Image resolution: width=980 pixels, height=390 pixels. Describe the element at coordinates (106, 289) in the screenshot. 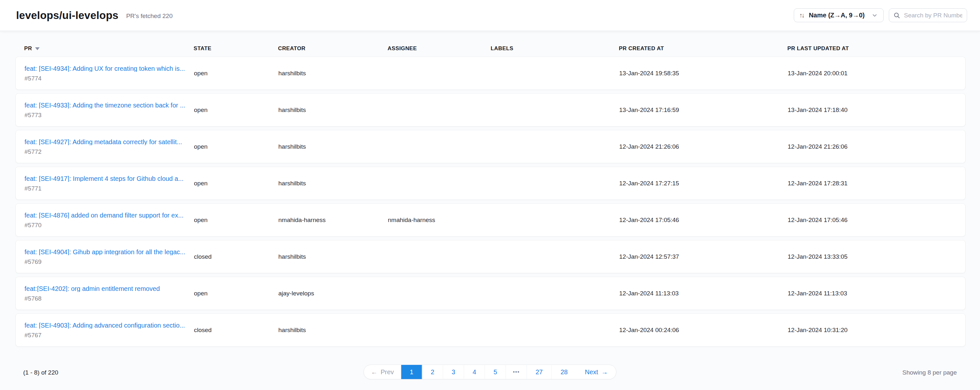

I see `pr-title-link: feat:[SEI-4202]: org admin entitlement r…` at that location.